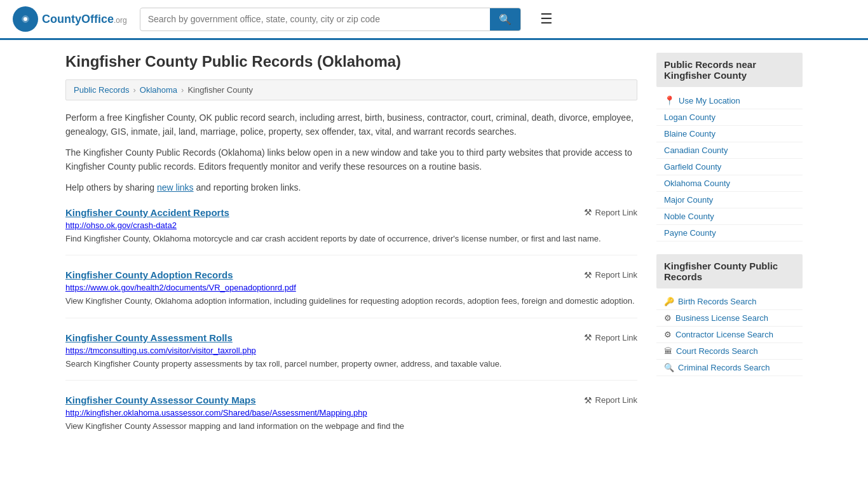 The image size is (868, 488). I want to click on logo-icon, so click(25, 19).